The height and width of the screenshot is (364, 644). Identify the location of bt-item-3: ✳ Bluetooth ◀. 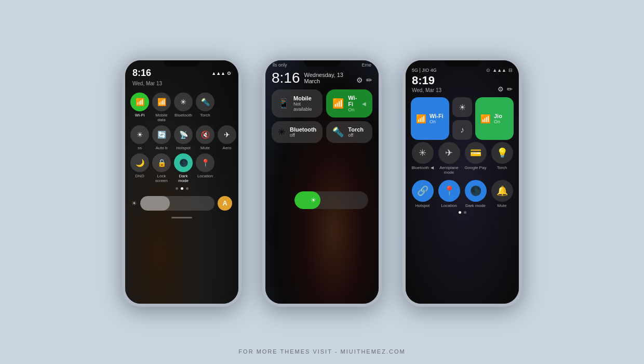
(423, 158).